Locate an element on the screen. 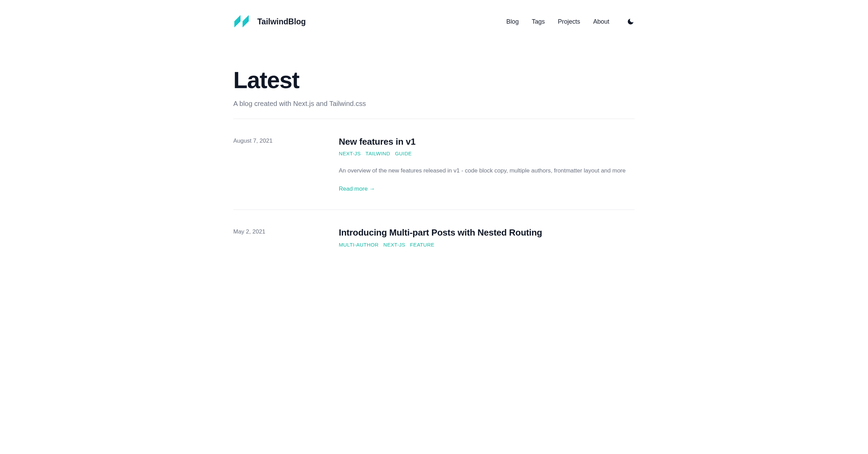 This screenshot has width=868, height=454. brand-name: TailwindBlog is located at coordinates (281, 22).